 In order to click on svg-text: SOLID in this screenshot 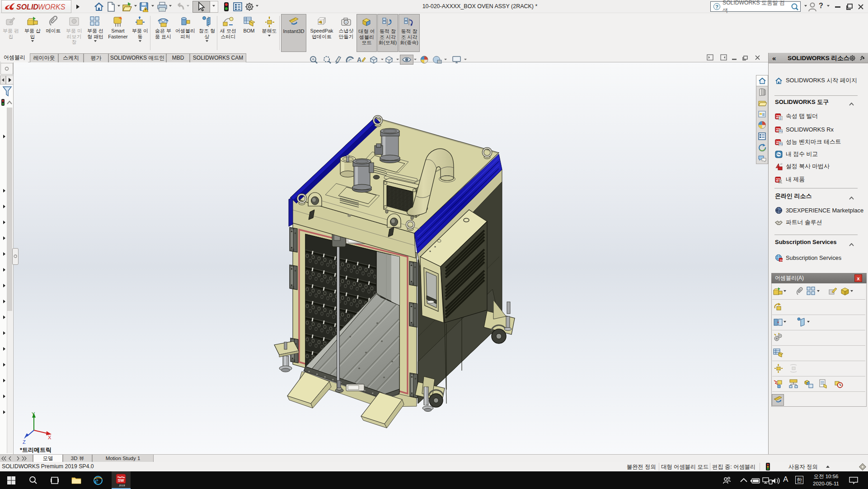, I will do `click(27, 7)`.